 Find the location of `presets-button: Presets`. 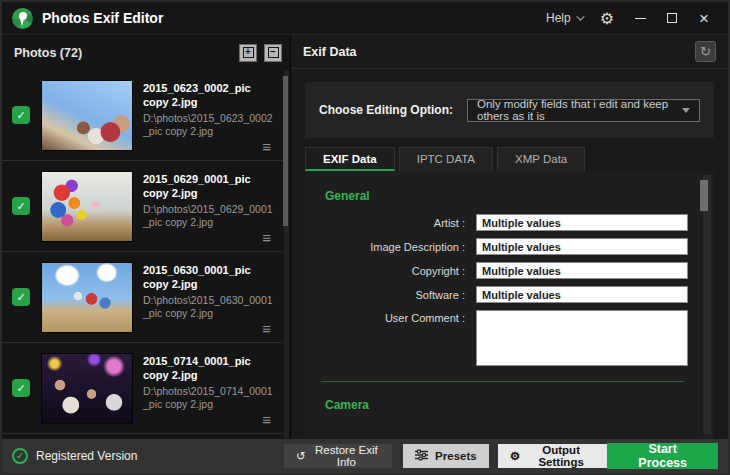

presets-button: Presets is located at coordinates (446, 456).